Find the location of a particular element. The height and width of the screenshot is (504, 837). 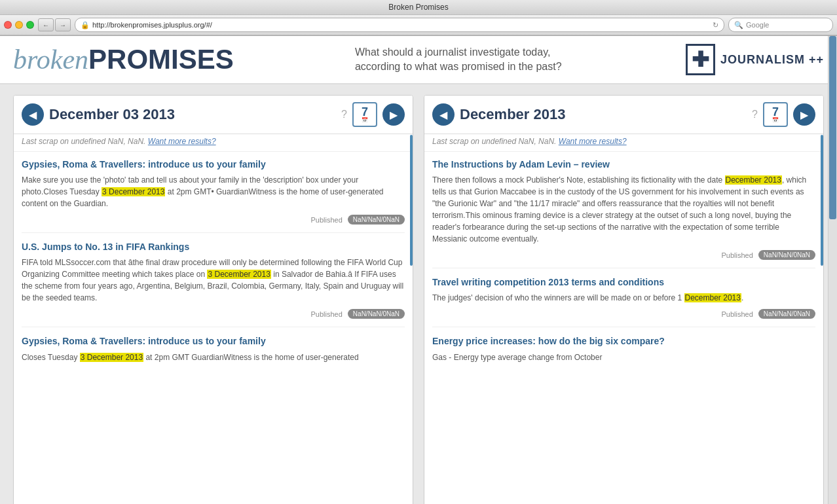

left-article-3-highlight: 3 December 2013 is located at coordinates (111, 357).